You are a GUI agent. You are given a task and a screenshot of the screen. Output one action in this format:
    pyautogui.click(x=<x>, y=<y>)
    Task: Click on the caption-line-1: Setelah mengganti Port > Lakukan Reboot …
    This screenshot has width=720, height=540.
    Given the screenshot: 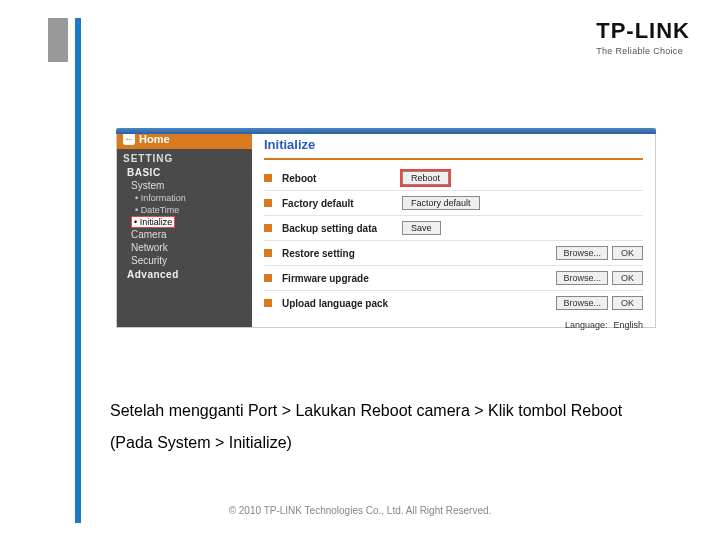 What is the action you would take?
    pyautogui.click(x=380, y=411)
    